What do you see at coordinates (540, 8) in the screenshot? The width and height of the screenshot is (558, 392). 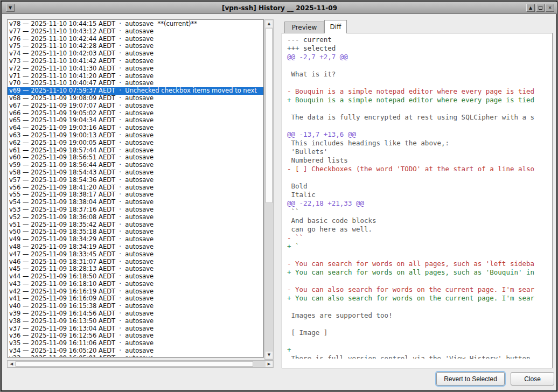 I see `maximize-button` at bounding box center [540, 8].